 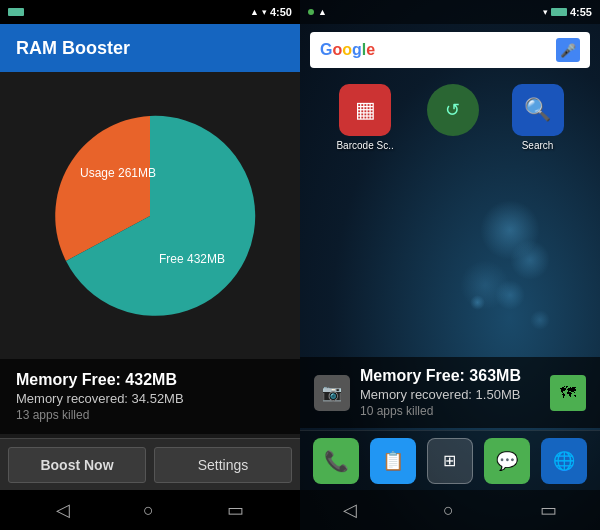 What do you see at coordinates (16, 12) in the screenshot?
I see `battery-icon-left` at bounding box center [16, 12].